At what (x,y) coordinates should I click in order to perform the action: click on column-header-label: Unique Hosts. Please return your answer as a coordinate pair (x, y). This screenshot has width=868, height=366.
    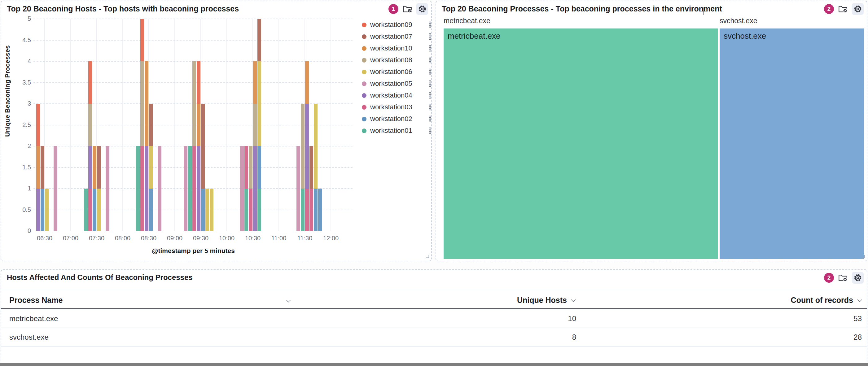
    Looking at the image, I should click on (542, 300).